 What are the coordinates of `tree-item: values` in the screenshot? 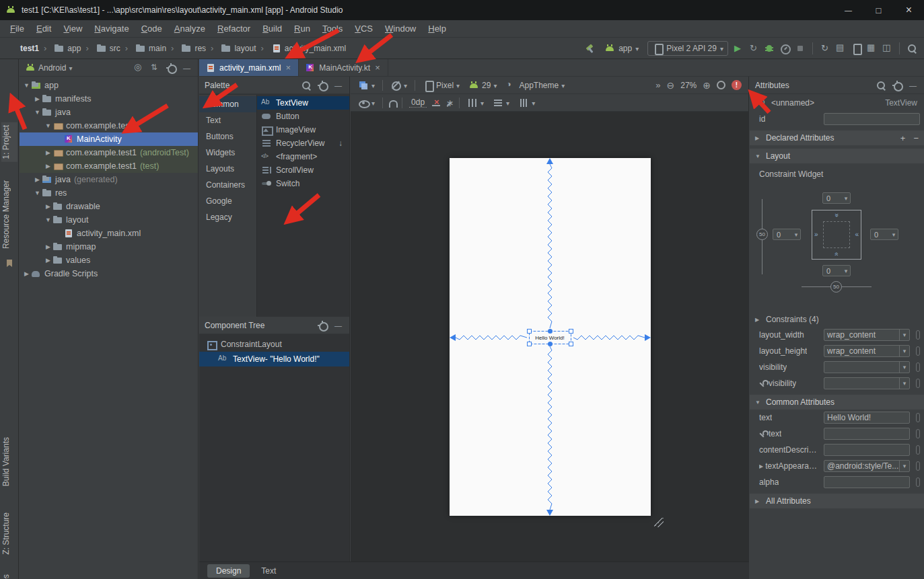 It's located at (109, 260).